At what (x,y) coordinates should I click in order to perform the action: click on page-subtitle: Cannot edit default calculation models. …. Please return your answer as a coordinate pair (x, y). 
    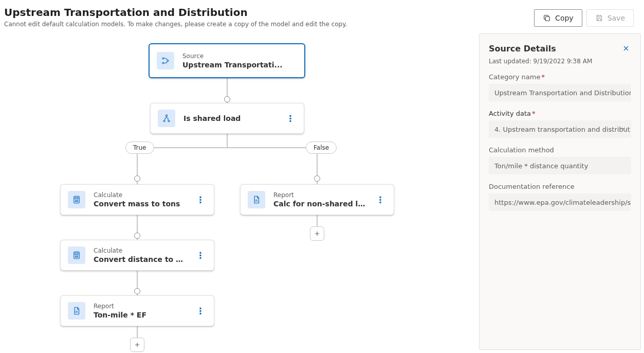
    Looking at the image, I should click on (269, 24).